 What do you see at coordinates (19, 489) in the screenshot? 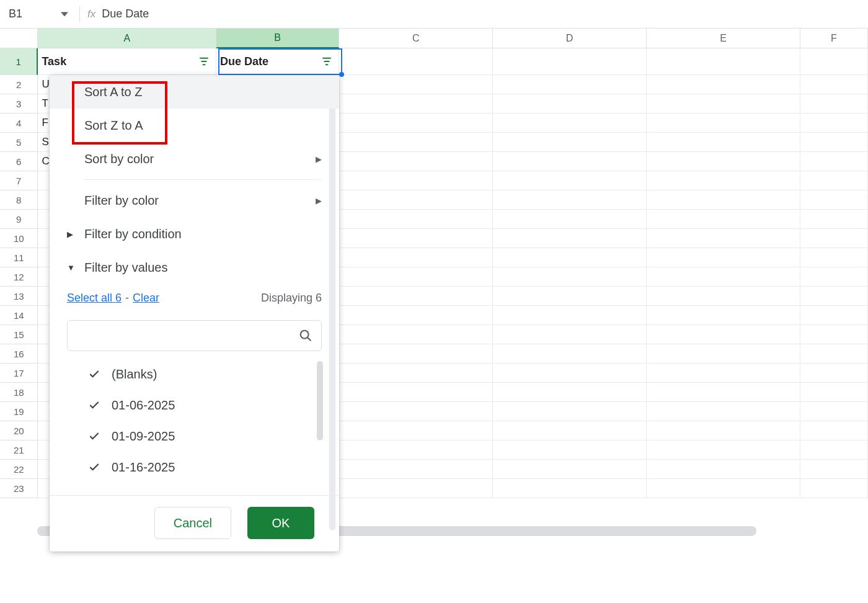
I see `row-header: 23` at bounding box center [19, 489].